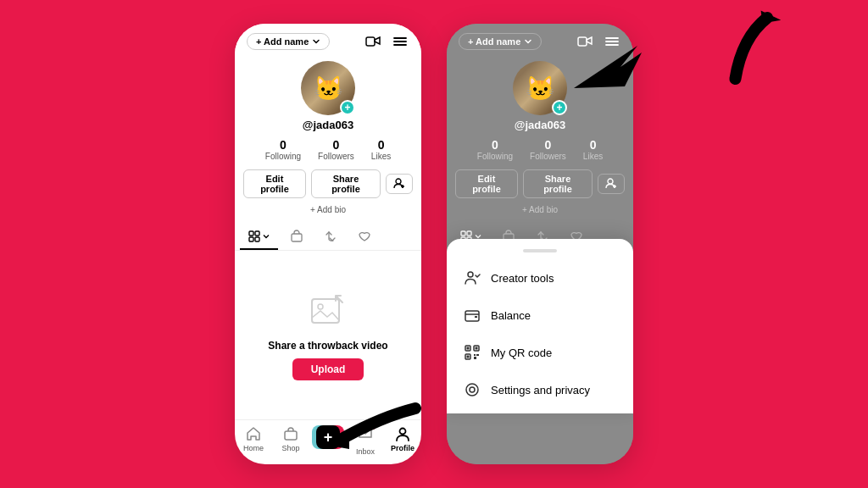 The width and height of the screenshot is (868, 488). Describe the element at coordinates (297, 237) in the screenshot. I see `left-tab-bag` at that location.